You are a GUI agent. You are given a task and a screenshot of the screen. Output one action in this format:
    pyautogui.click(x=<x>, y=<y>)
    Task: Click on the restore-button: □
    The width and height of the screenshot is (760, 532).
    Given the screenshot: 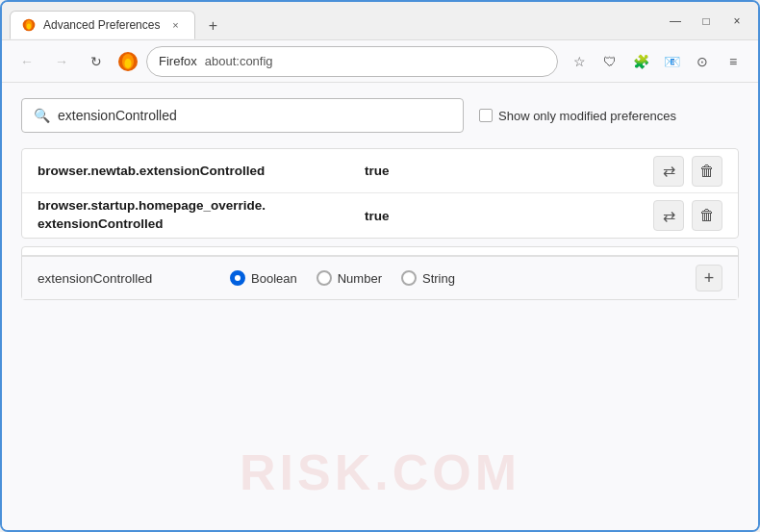 What is the action you would take?
    pyautogui.click(x=706, y=21)
    